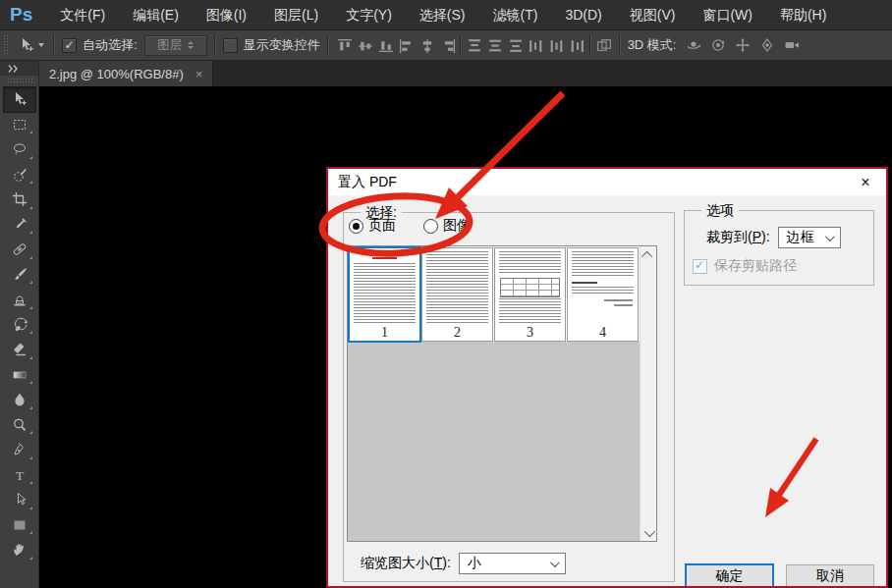  What do you see at coordinates (603, 45) in the screenshot?
I see `auto-align-icon` at bounding box center [603, 45].